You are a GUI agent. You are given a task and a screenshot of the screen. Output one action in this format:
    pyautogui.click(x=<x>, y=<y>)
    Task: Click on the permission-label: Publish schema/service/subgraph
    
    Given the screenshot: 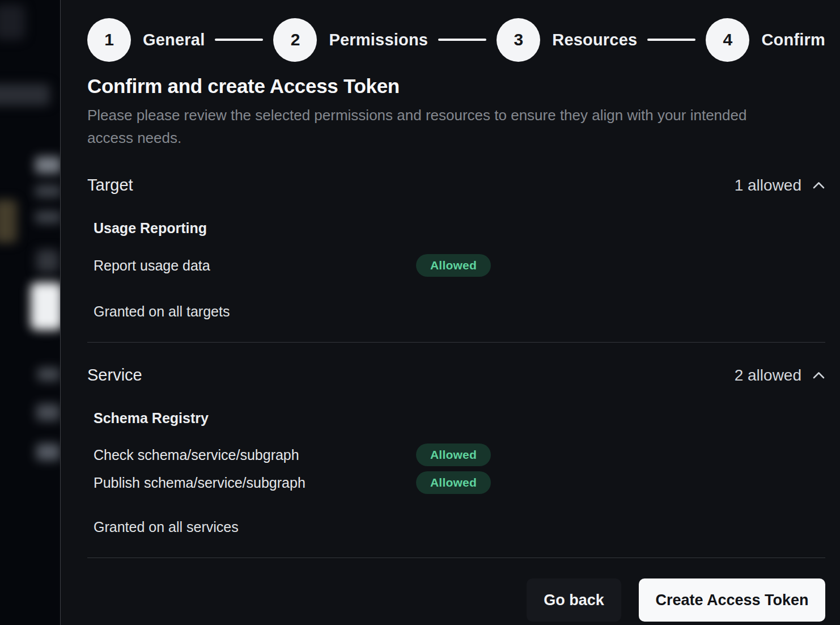 What is the action you would take?
    pyautogui.click(x=255, y=483)
    